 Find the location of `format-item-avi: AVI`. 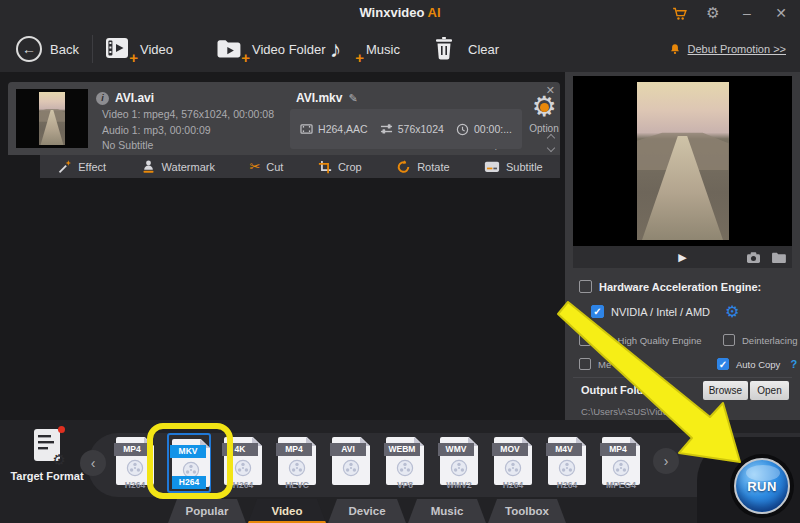

format-item-avi: AVI is located at coordinates (351, 463).